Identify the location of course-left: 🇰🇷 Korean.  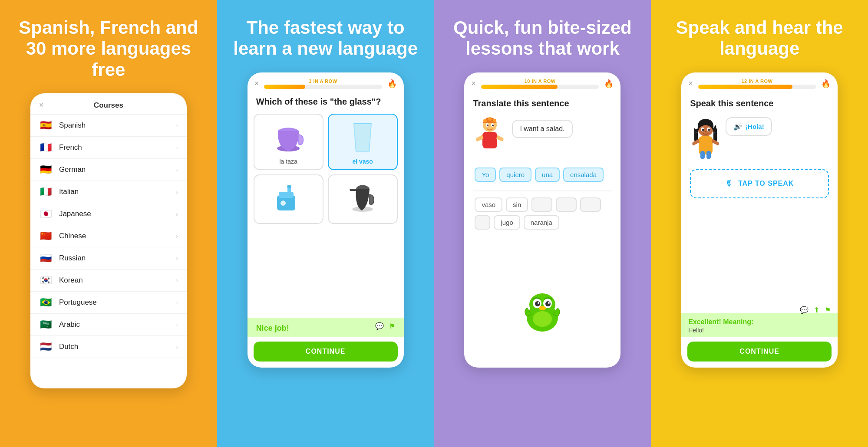
(61, 280).